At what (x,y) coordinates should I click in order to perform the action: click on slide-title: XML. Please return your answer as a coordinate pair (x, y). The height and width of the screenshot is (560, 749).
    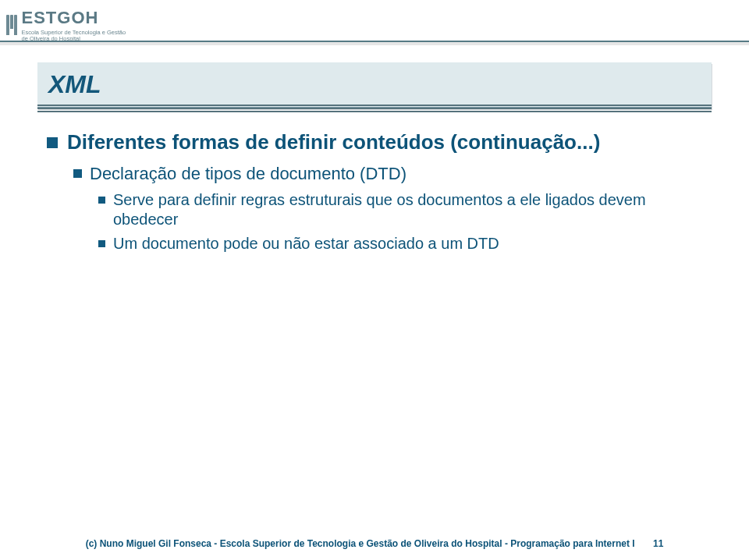
    Looking at the image, I should click on (374, 86).